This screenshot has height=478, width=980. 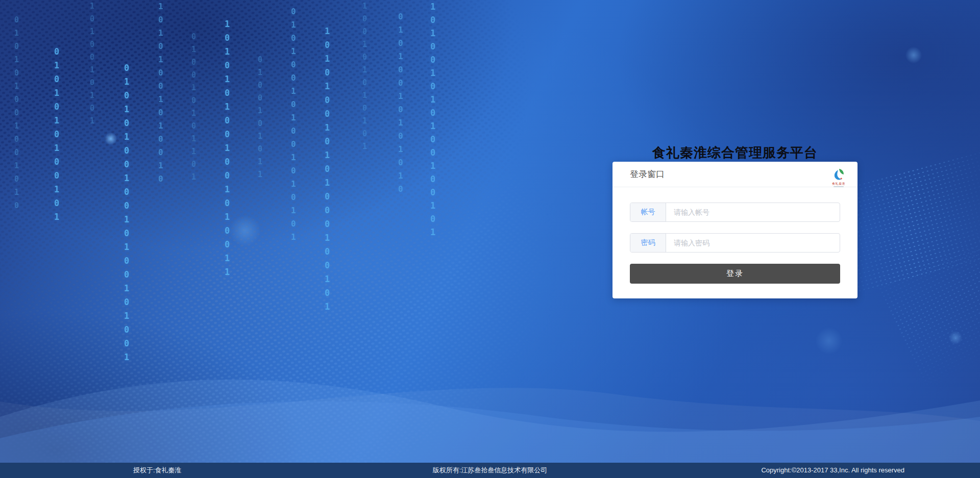 I want to click on login-card: 登录窗口 食礼秦淮 帐号 密码 登录, so click(x=735, y=230).